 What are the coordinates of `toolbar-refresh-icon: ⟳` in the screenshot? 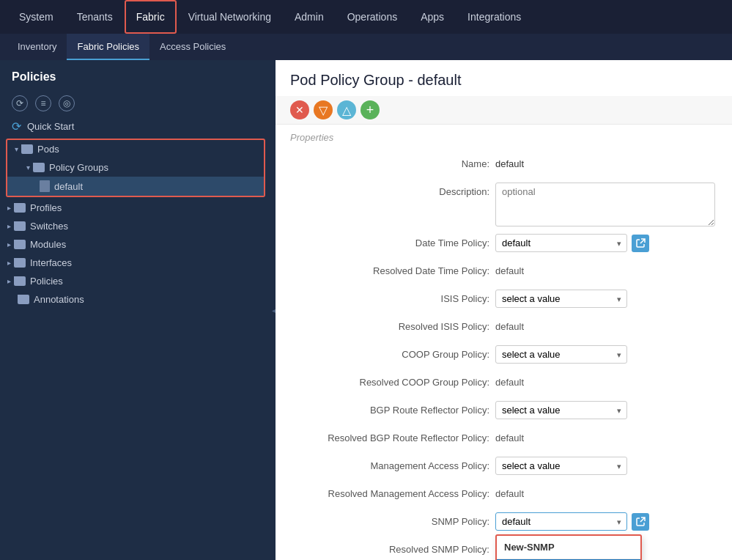 It's located at (20, 103).